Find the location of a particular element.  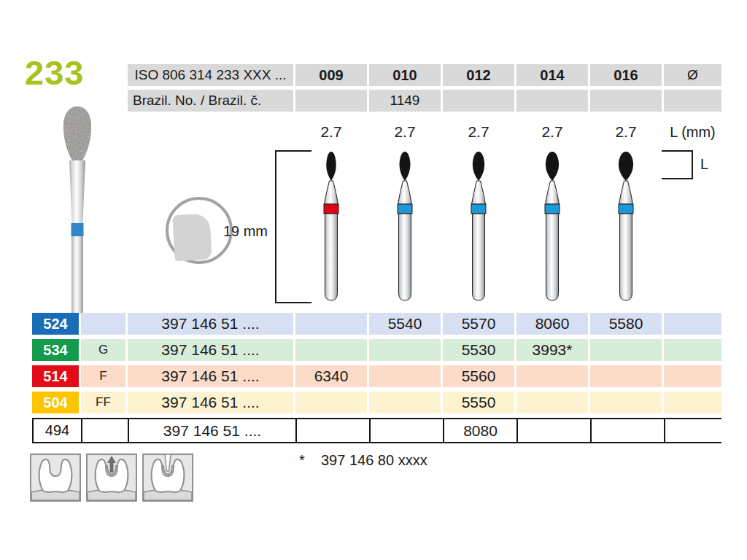

table-row-534: 534 G 397 146 51 .... 5530 3993* is located at coordinates (376, 350).